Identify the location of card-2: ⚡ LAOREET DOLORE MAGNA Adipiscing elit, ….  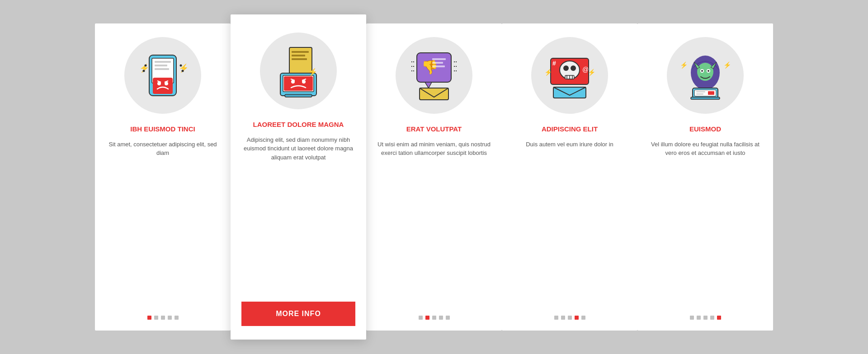
(298, 177).